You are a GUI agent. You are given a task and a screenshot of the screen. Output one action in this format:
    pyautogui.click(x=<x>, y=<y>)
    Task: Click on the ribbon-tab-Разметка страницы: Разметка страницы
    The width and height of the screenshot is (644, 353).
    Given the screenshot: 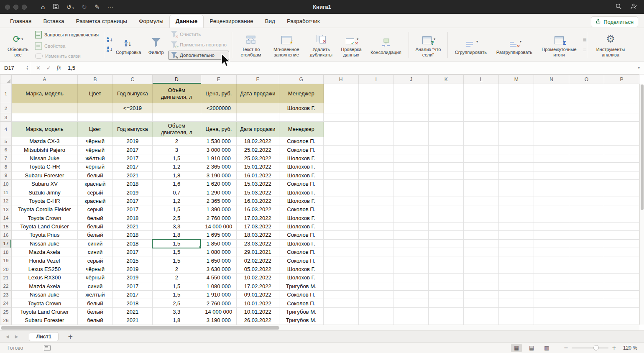 What is the action you would take?
    pyautogui.click(x=102, y=21)
    